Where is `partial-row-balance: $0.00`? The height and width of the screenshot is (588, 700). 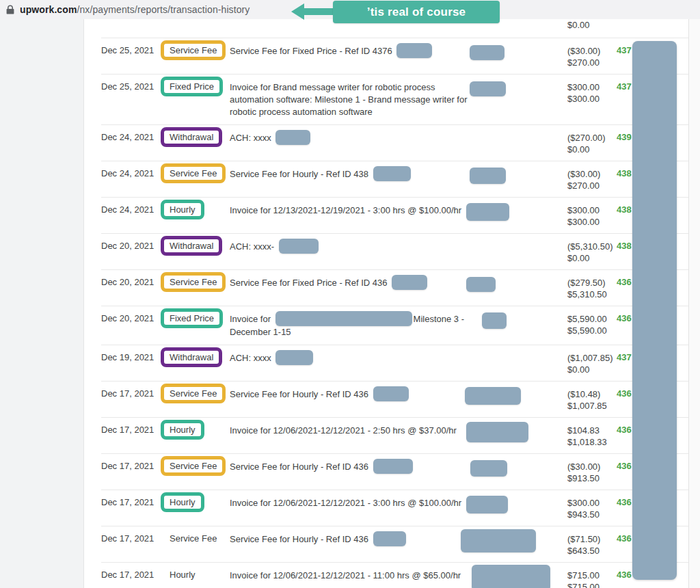 partial-row-balance: $0.00 is located at coordinates (578, 25).